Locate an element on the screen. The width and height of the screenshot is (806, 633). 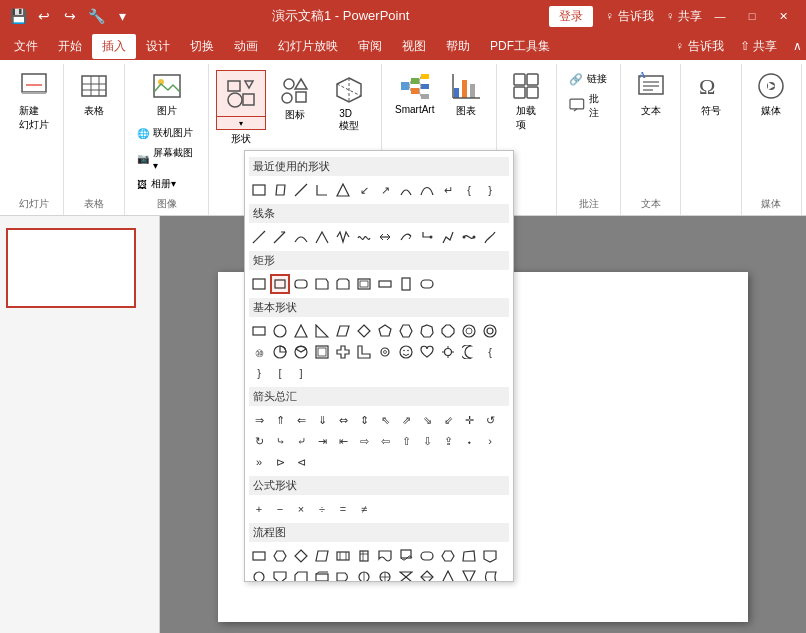
line-custom2 is located at coordinates (469, 237).